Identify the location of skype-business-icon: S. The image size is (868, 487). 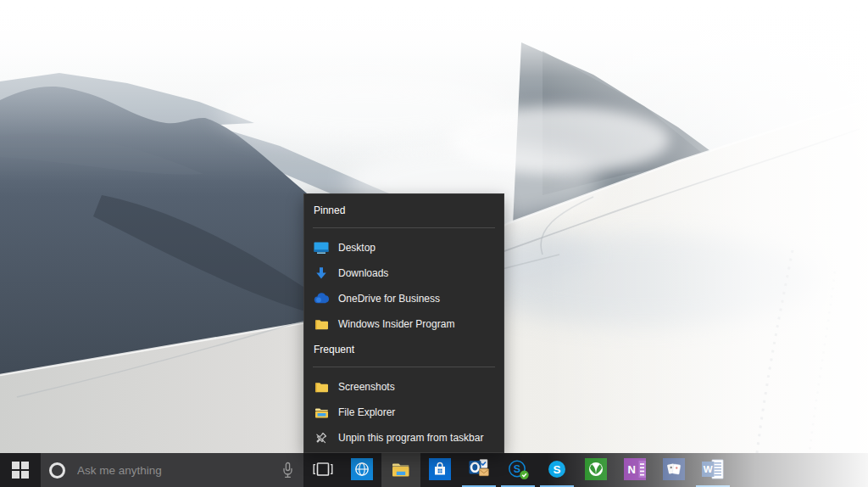
(519, 470).